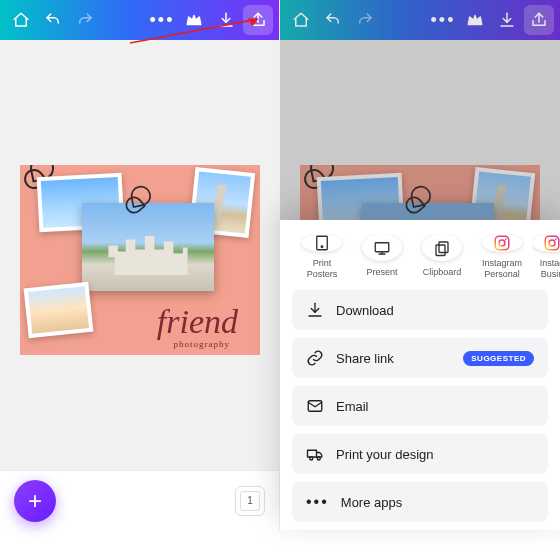 The width and height of the screenshot is (560, 560). I want to click on action-print: Print your design, so click(420, 454).